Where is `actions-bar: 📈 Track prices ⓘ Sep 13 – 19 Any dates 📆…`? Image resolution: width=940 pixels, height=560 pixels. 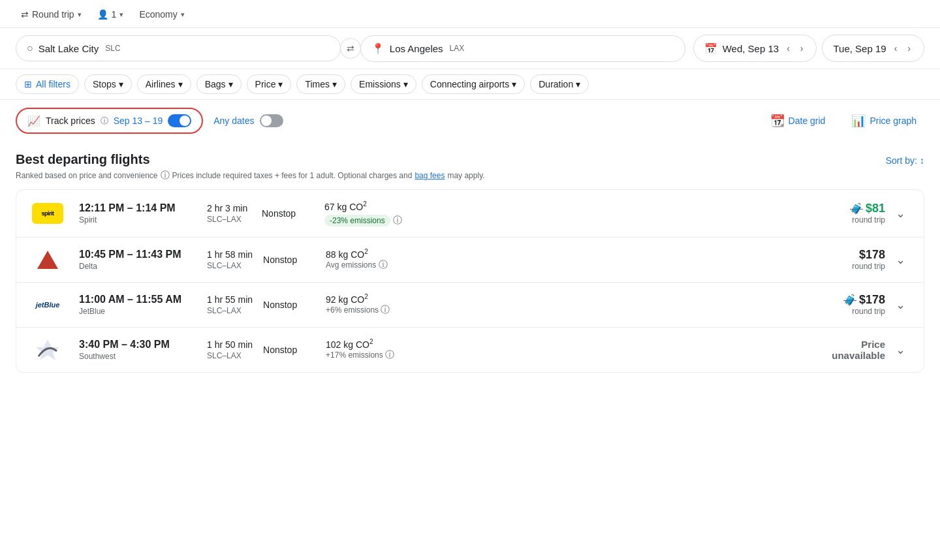 actions-bar: 📈 Track prices ⓘ Sep 13 – 19 Any dates 📆… is located at coordinates (470, 121).